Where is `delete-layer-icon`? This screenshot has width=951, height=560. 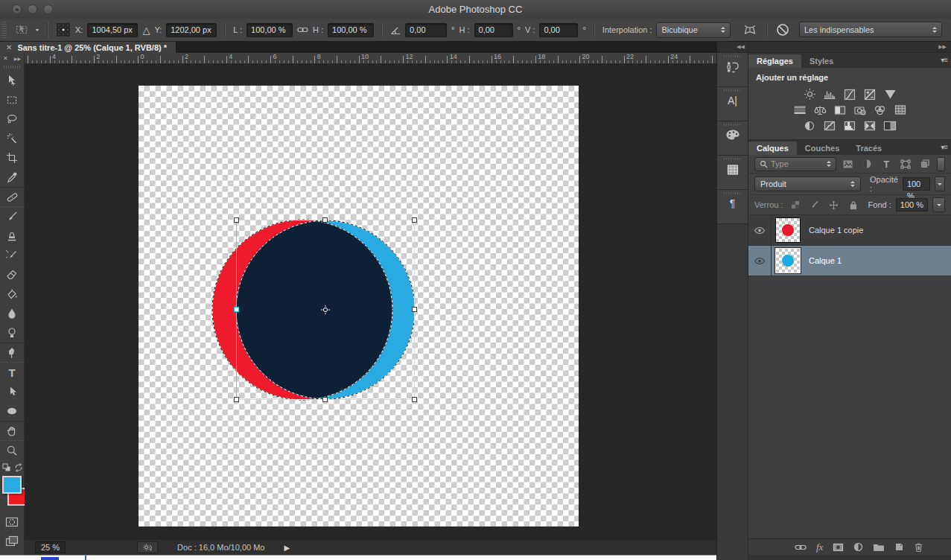 delete-layer-icon is located at coordinates (919, 547).